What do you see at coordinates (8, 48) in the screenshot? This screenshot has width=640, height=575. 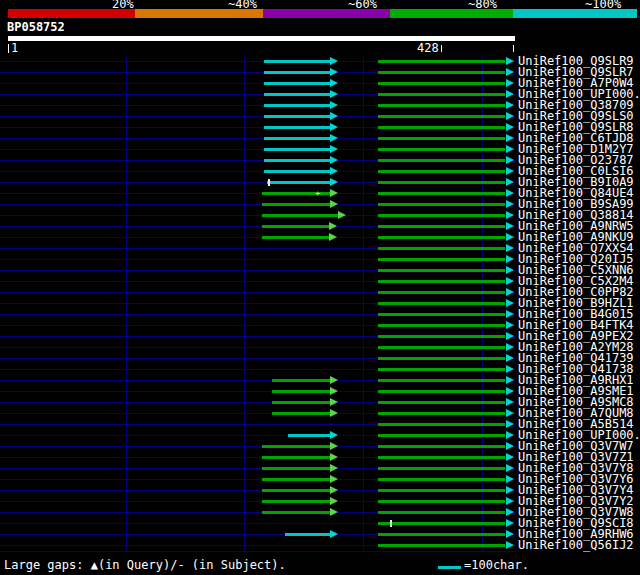 I see `ruler-tick-start` at bounding box center [8, 48].